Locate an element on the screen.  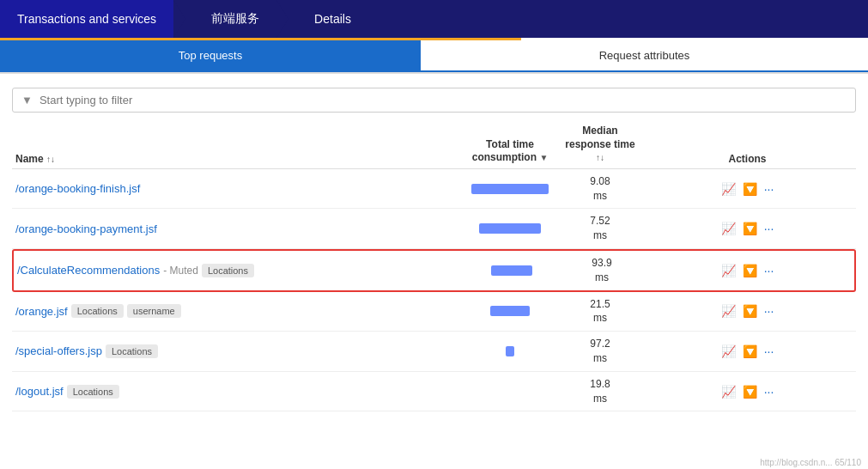
tabs-container: Top requests Request attributes is located at coordinates (434, 57).